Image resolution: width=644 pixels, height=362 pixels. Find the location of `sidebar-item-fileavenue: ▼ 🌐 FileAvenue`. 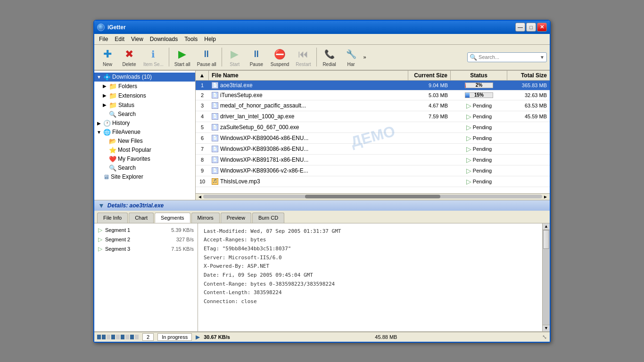

sidebar-item-fileavenue: ▼ 🌐 FileAvenue is located at coordinates (145, 132).